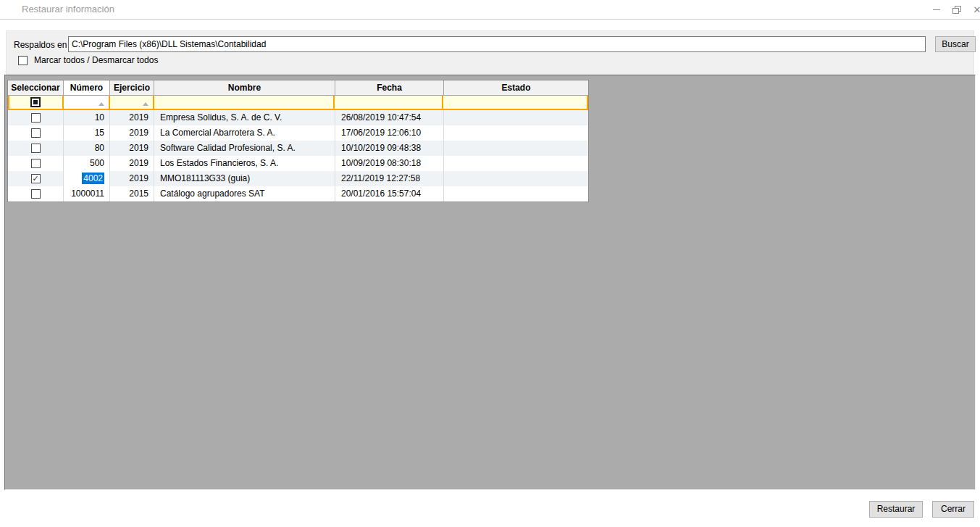 The height and width of the screenshot is (527, 980). I want to click on close-icon: ✕, so click(976, 10).